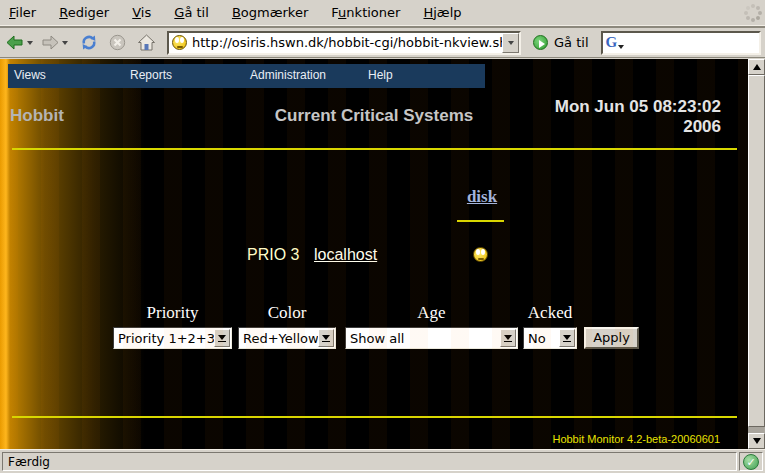 The image size is (765, 473). I want to click on stop-icon, so click(118, 42).